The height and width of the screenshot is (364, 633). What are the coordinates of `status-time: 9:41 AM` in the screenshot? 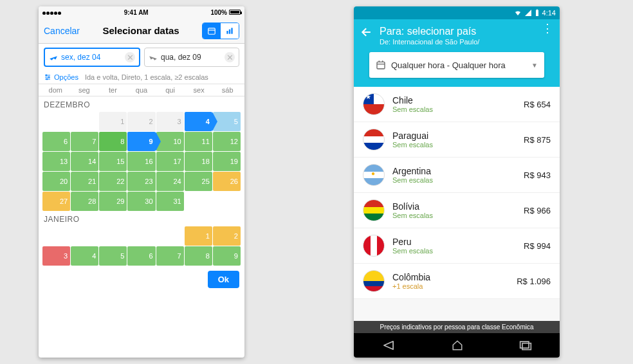 It's located at (136, 13).